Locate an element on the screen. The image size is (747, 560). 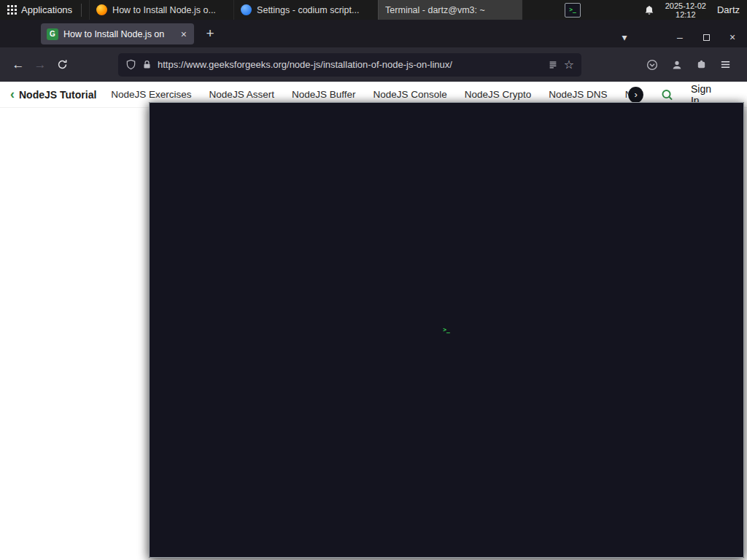
back-button: ← is located at coordinates (18, 65).